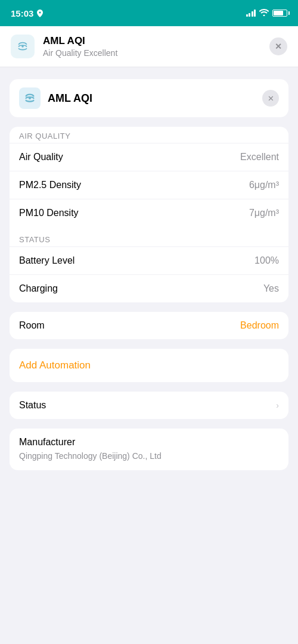  Describe the element at coordinates (149, 326) in the screenshot. I see `room-card: Room Bedroom` at that location.